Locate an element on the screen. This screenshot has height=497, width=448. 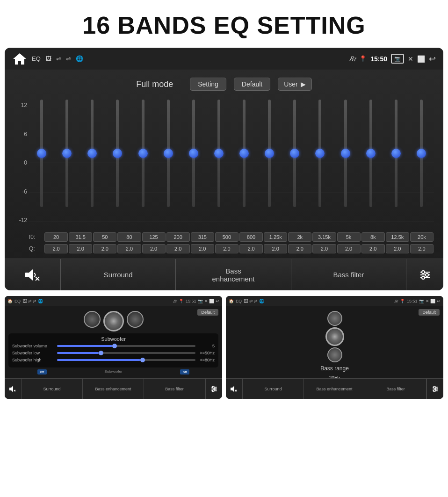
q-cell-5: 2.0 is located at coordinates (178, 249).